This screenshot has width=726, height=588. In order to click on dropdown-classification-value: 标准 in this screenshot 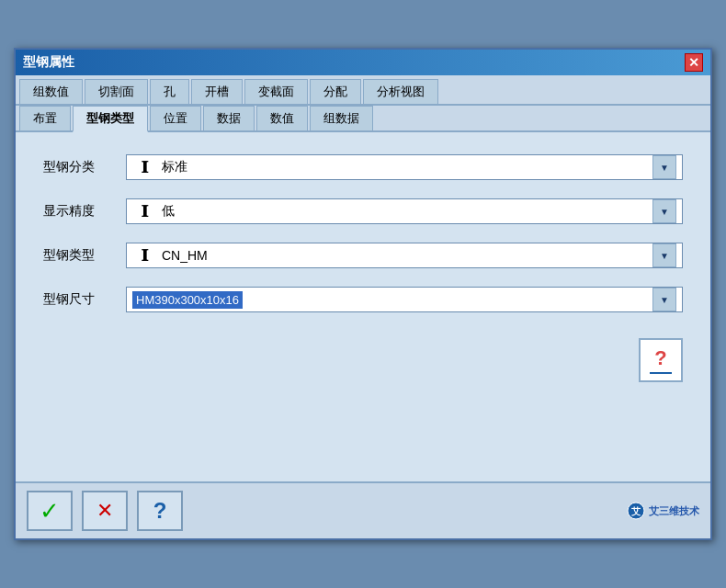, I will do `click(406, 167)`.